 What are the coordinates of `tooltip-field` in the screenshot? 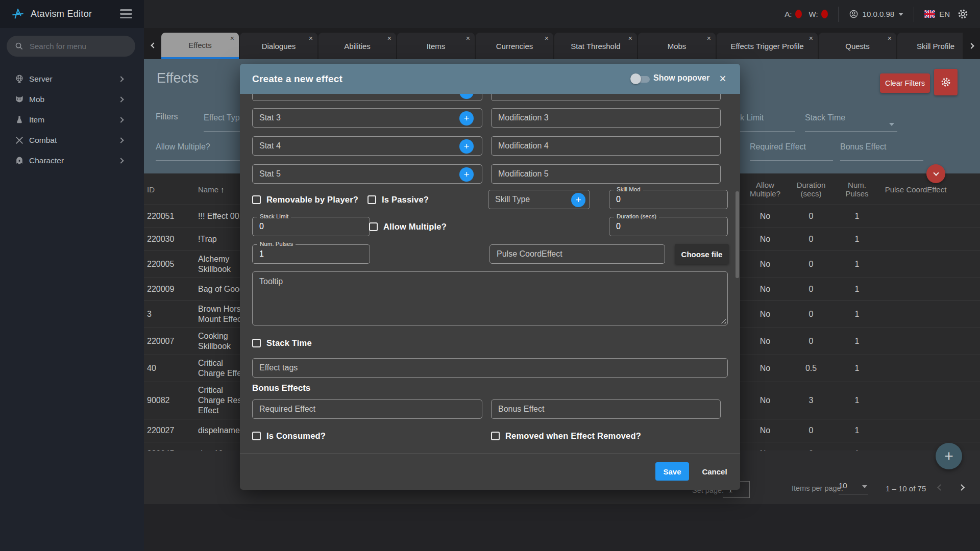 It's located at (490, 298).